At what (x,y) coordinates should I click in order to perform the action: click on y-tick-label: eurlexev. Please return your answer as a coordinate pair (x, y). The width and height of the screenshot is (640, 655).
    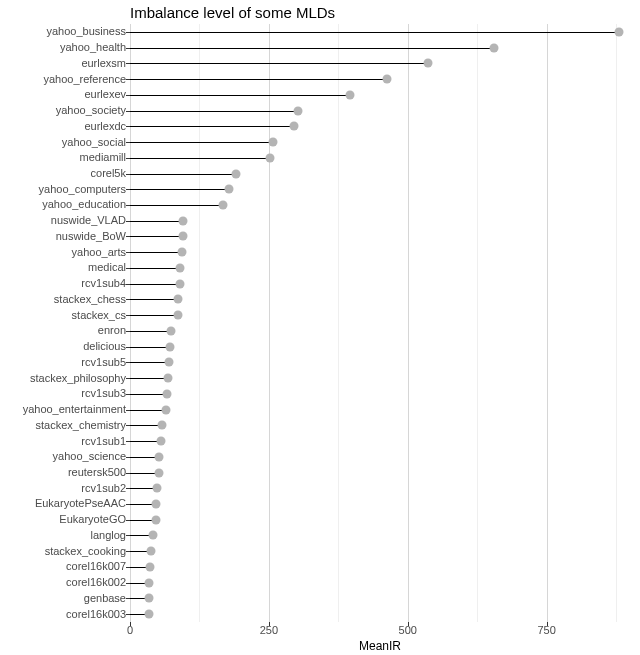
    Looking at the image, I should click on (66, 94).